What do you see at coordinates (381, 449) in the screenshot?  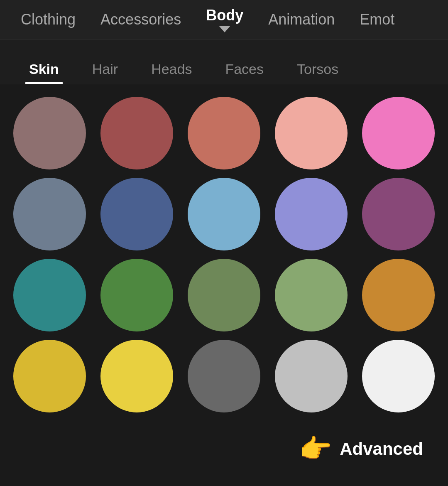 I see `advanced-label: Advanced` at bounding box center [381, 449].